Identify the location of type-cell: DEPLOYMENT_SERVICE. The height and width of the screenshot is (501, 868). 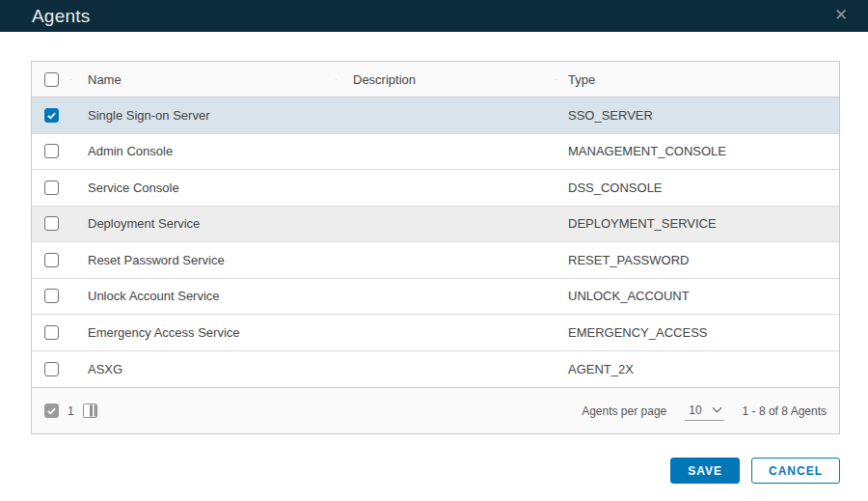
(697, 224).